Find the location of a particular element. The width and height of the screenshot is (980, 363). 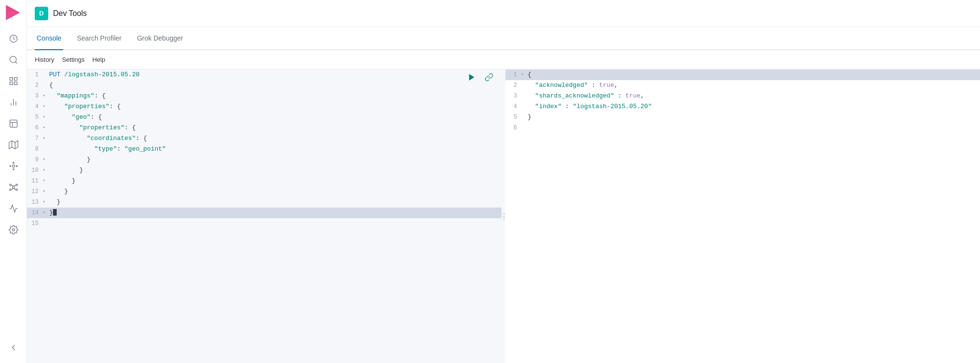

code-line-11: 11 ▾ } is located at coordinates (264, 181).